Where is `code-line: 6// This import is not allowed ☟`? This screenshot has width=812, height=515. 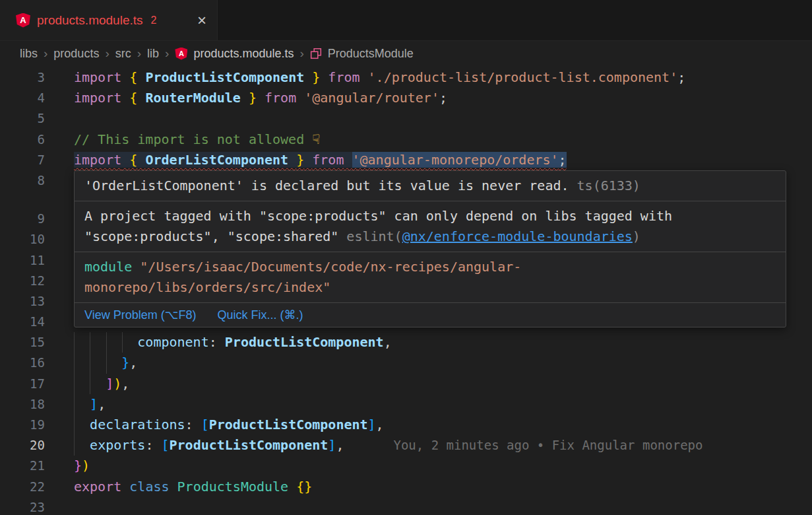
code-line: 6// This import is not allowed ☟ is located at coordinates (406, 140).